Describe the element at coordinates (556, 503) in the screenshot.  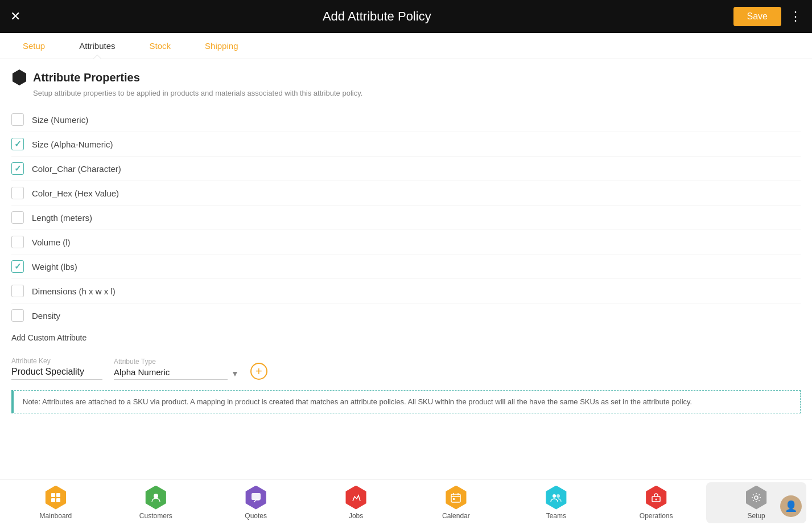
I see `nav-item-teams: Teams` at that location.